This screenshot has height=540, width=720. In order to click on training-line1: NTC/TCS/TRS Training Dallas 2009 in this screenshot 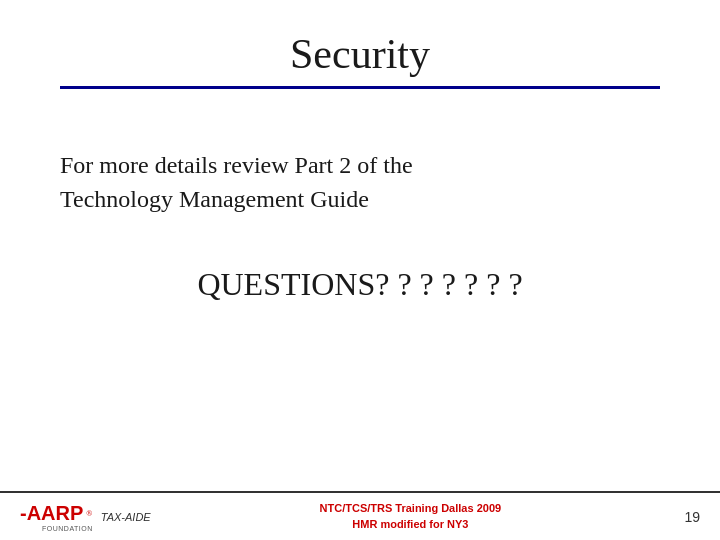, I will do `click(411, 508)`.